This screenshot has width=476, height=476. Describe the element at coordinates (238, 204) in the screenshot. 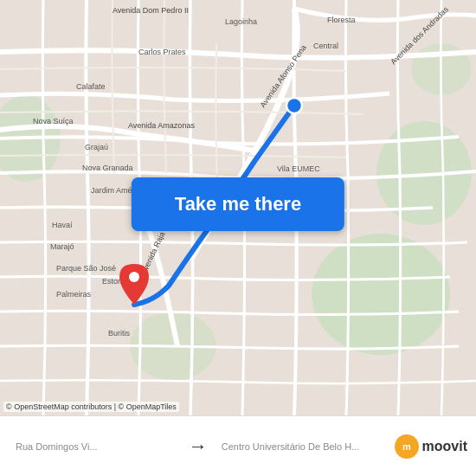

I see `take-me-there-button: Take me there` at that location.